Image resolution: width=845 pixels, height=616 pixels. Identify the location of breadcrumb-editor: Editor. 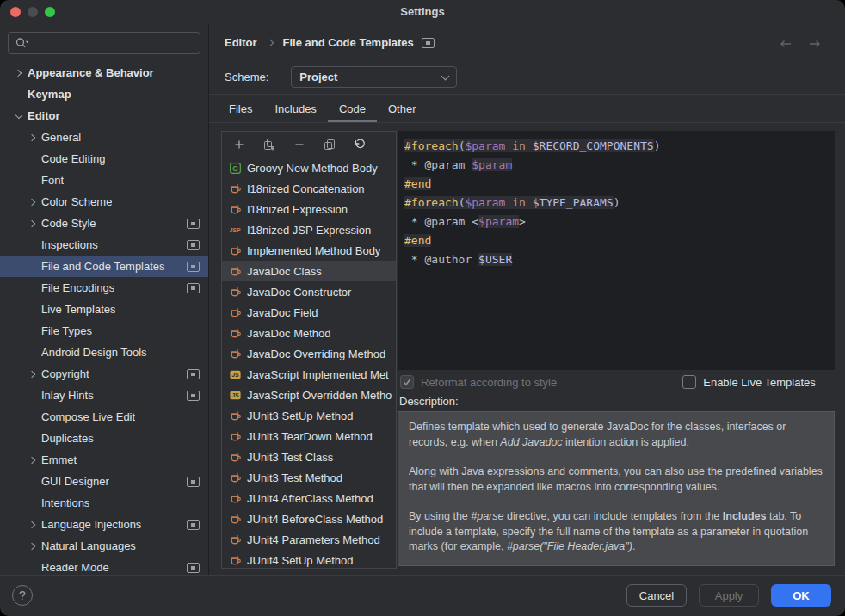
(241, 43).